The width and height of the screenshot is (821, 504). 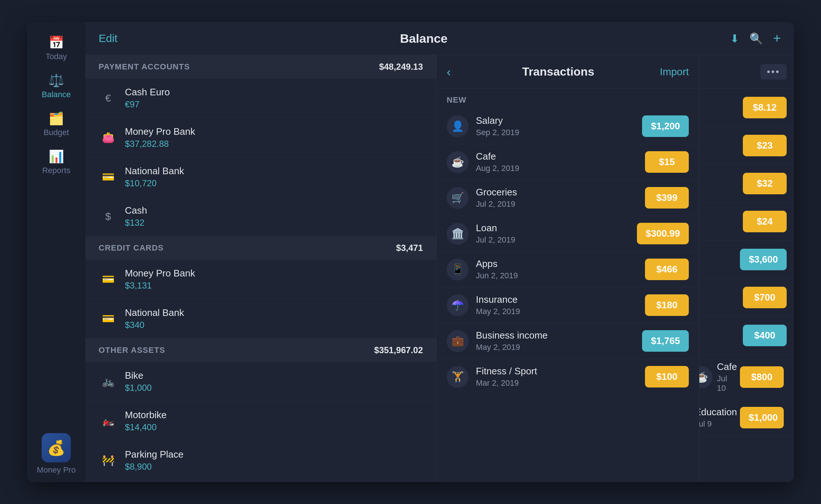 I want to click on cafe-extra-info: Cafe Jul 10, so click(x=727, y=377).